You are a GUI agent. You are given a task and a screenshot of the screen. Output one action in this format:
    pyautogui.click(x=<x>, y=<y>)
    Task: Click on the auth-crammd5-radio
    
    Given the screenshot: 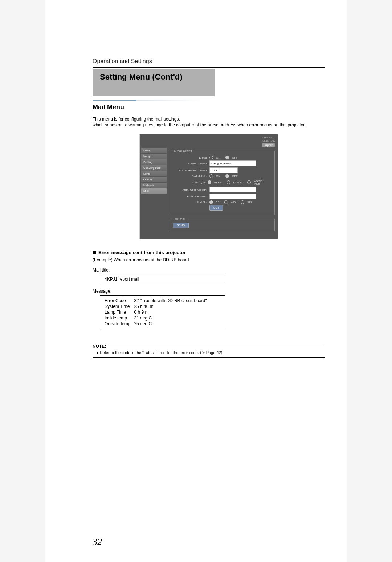 What is the action you would take?
    pyautogui.click(x=249, y=182)
    